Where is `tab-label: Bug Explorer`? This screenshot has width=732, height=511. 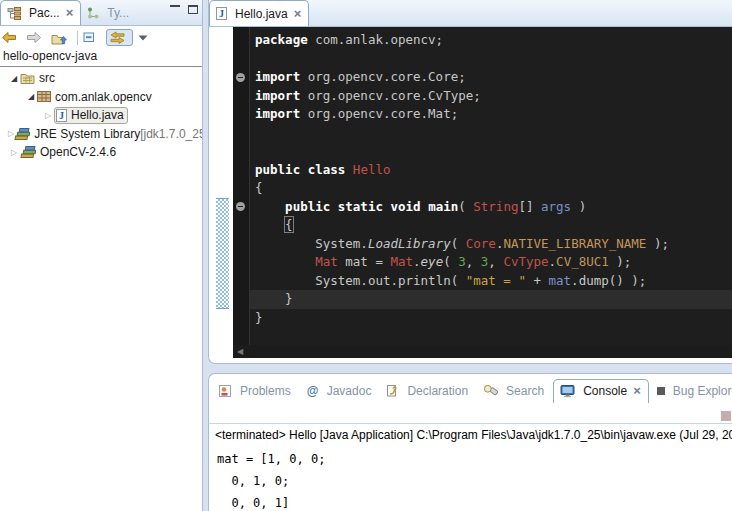 tab-label: Bug Explorer is located at coordinates (702, 391).